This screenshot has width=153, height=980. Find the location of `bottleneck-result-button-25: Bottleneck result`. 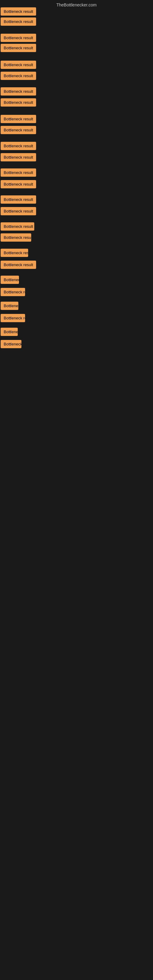

bottleneck-result-button-25: Bottleneck result is located at coordinates (9, 332).